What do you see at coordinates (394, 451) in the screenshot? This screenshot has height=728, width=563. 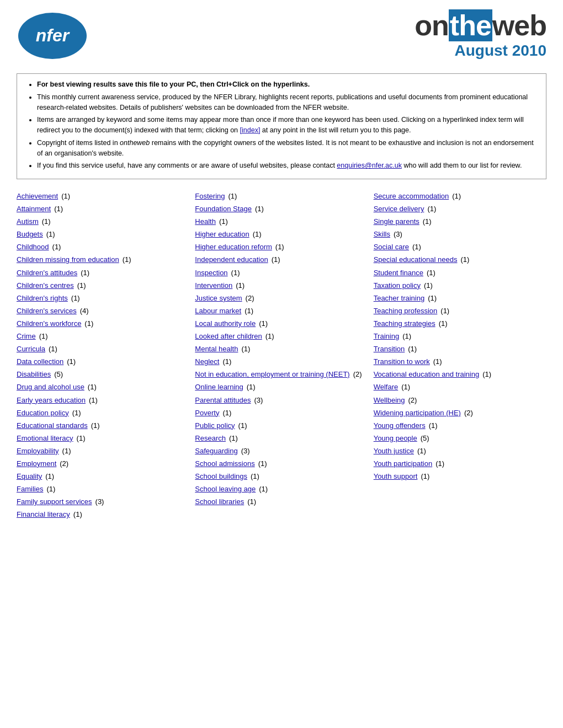 I see `index-term-link: Youth justice` at bounding box center [394, 451].